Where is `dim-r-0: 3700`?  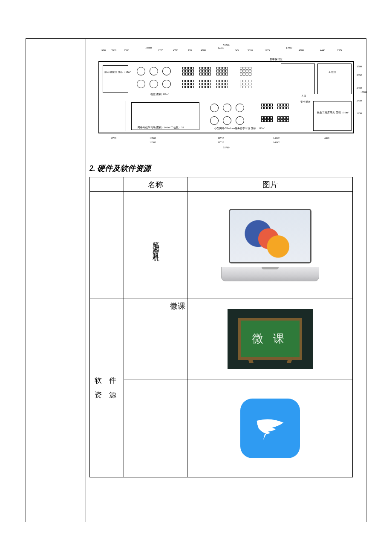
dim-r-0: 3700 is located at coordinates (359, 66).